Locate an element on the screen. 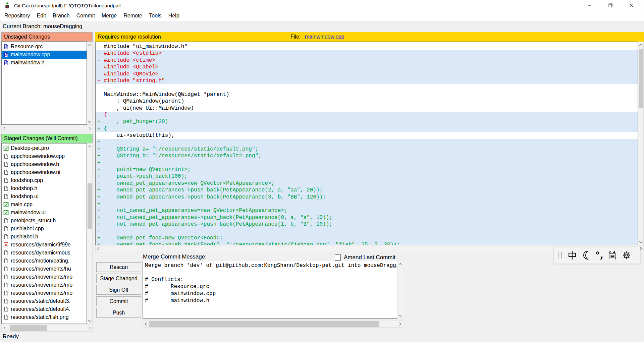 The image size is (644, 342). staged-file-row: resources/dynamic/mous is located at coordinates (44, 253).